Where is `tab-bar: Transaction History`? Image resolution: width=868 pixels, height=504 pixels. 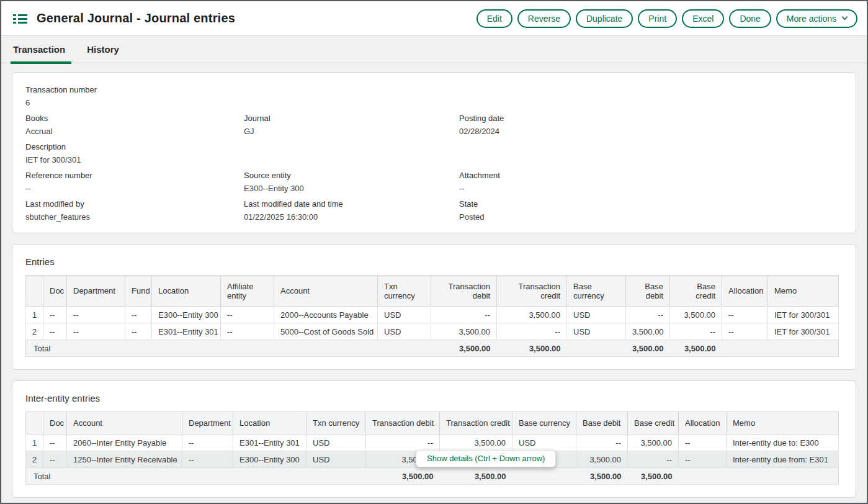
tab-bar: Transaction History is located at coordinates (434, 50).